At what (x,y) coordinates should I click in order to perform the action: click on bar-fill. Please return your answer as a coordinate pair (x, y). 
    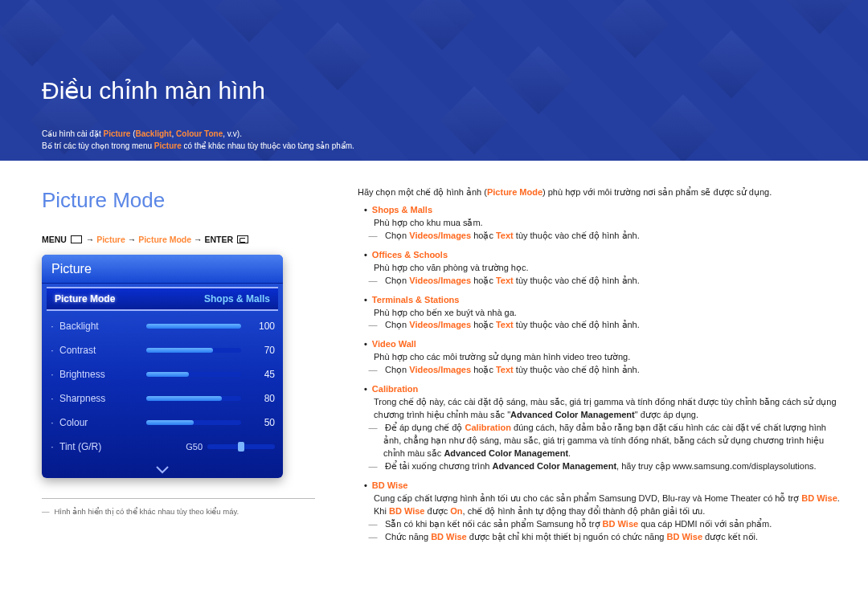
    Looking at the image, I should click on (194, 326).